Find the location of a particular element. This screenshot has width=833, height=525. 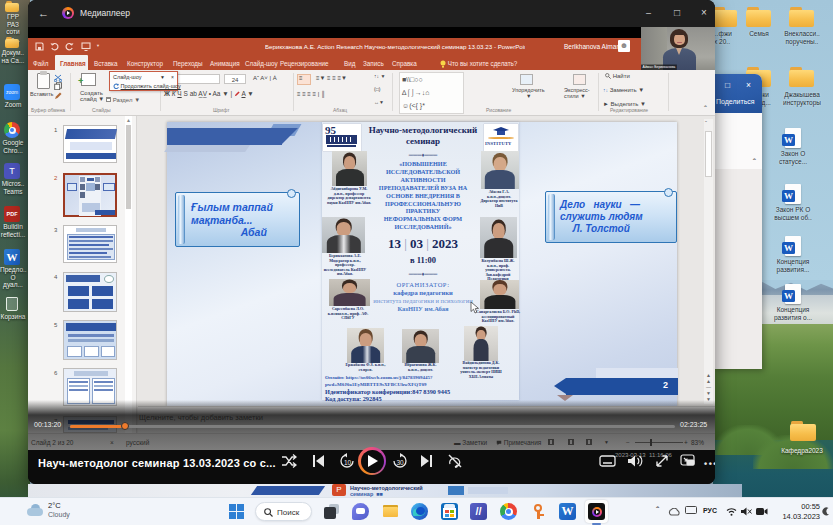

svg-text: 30 is located at coordinates (401, 462).